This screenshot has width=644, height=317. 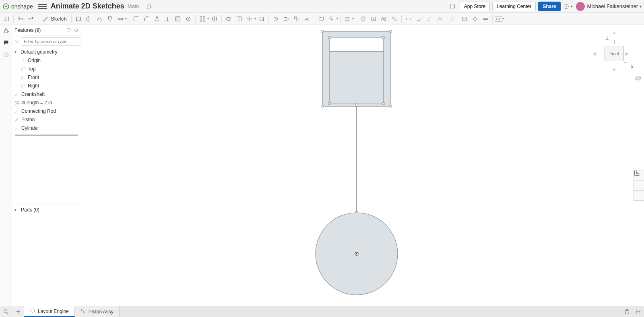 What do you see at coordinates (120, 19) in the screenshot?
I see `thicken-icon` at bounding box center [120, 19].